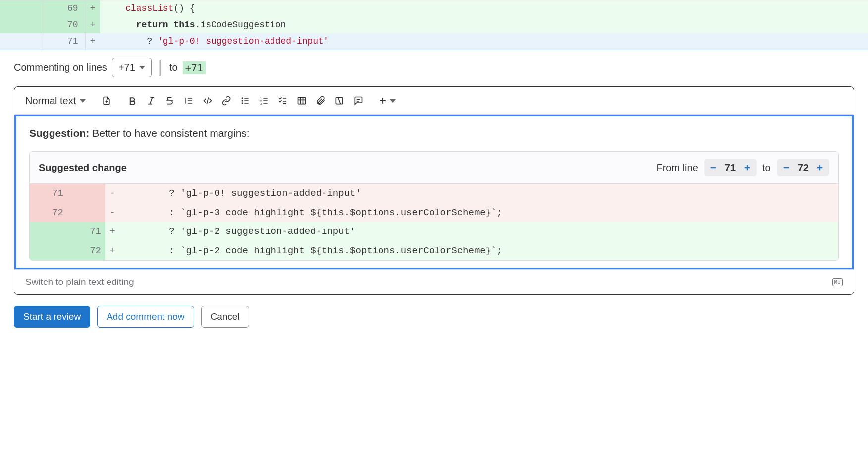 The image size is (868, 455). Describe the element at coordinates (194, 68) in the screenshot. I see `to-line-value: +71` at that location.